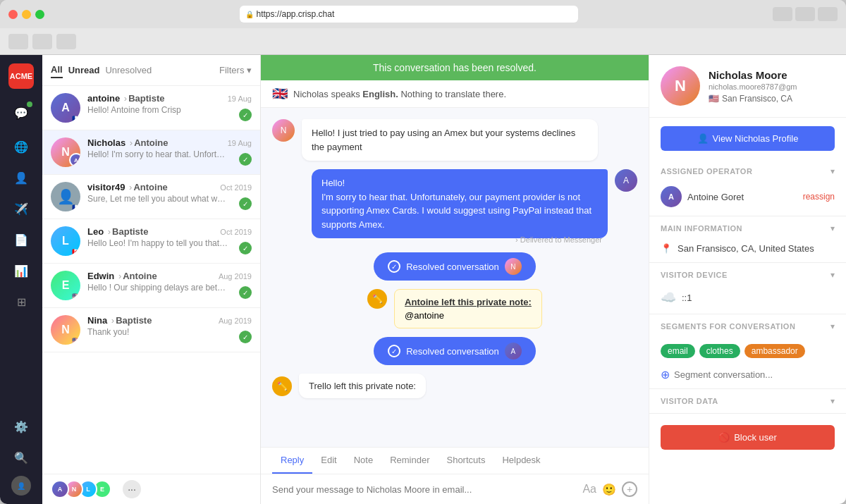 This screenshot has height=504, width=846. Describe the element at coordinates (39, 14) in the screenshot. I see `maximize-button` at that location.